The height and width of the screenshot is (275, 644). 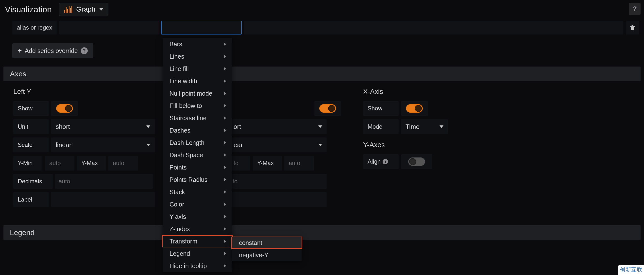 I want to click on help-button: ?, so click(x=634, y=9).